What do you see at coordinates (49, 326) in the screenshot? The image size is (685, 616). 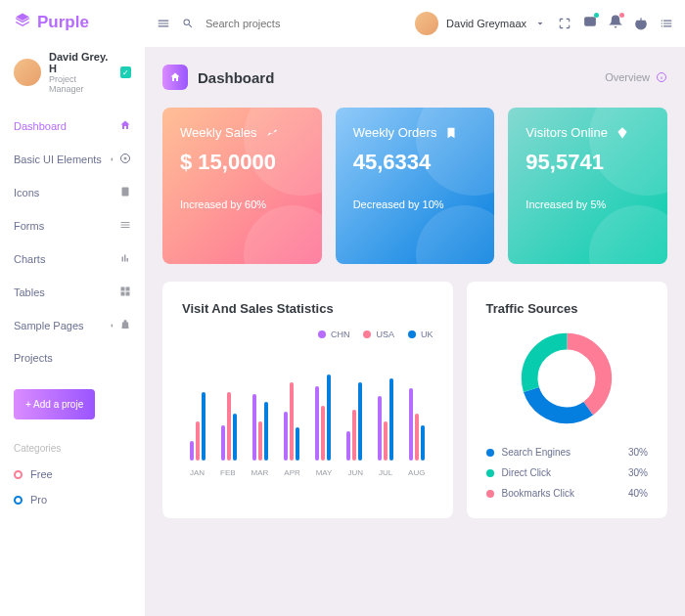 I see `nav-label: Sample Pages` at bounding box center [49, 326].